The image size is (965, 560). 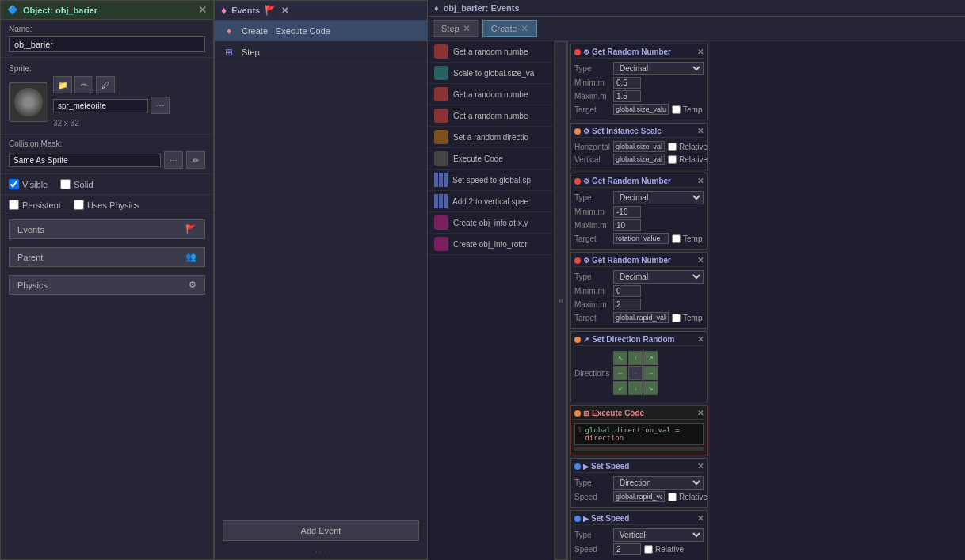 What do you see at coordinates (456, 29) in the screenshot?
I see `tab-step: Step ✕` at bounding box center [456, 29].